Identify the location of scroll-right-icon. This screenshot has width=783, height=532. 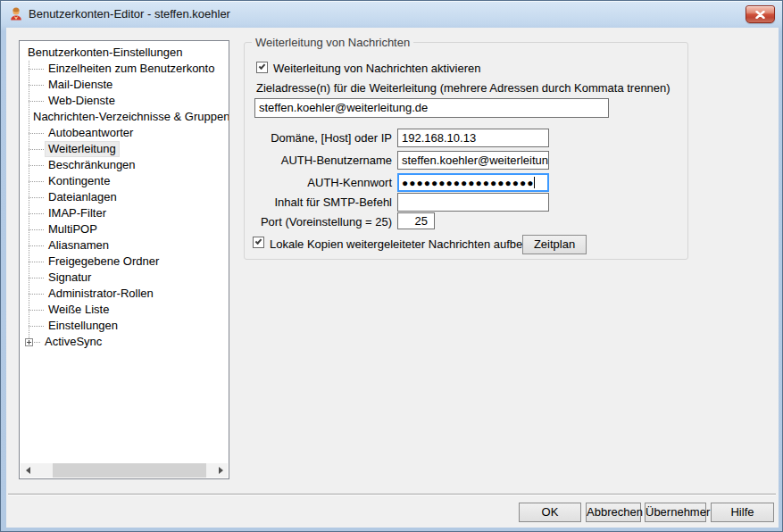
(221, 470).